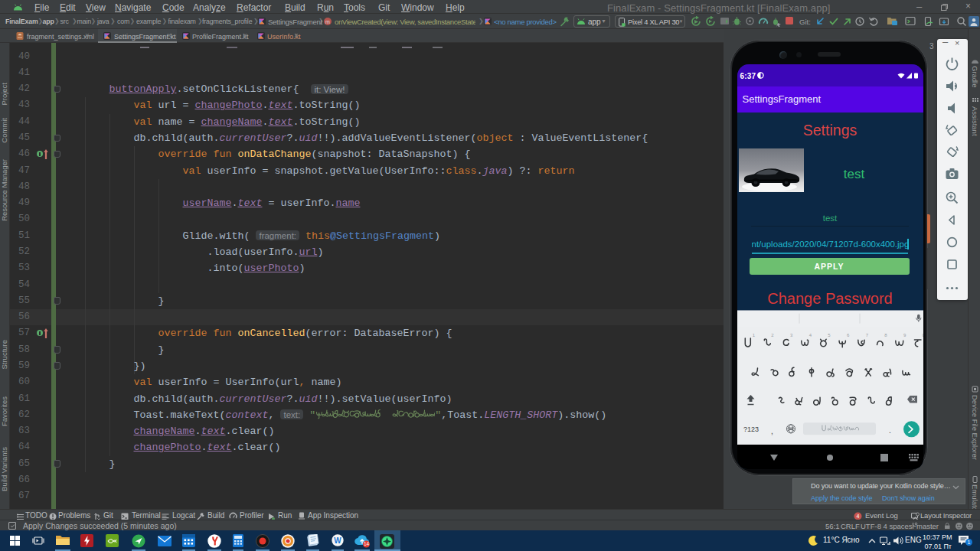 This screenshot has width=980, height=551. Describe the element at coordinates (367, 543) in the screenshot. I see `svg-text: 14` at that location.